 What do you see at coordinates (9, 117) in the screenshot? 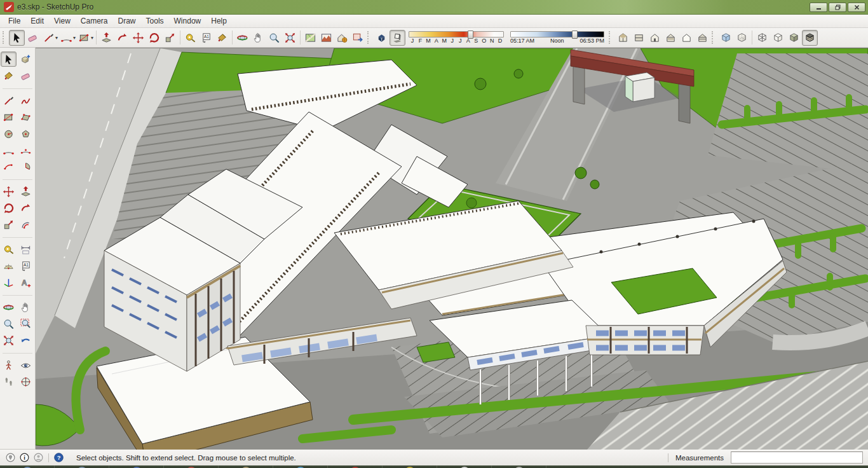
I see `rectangle-tool` at bounding box center [9, 117].